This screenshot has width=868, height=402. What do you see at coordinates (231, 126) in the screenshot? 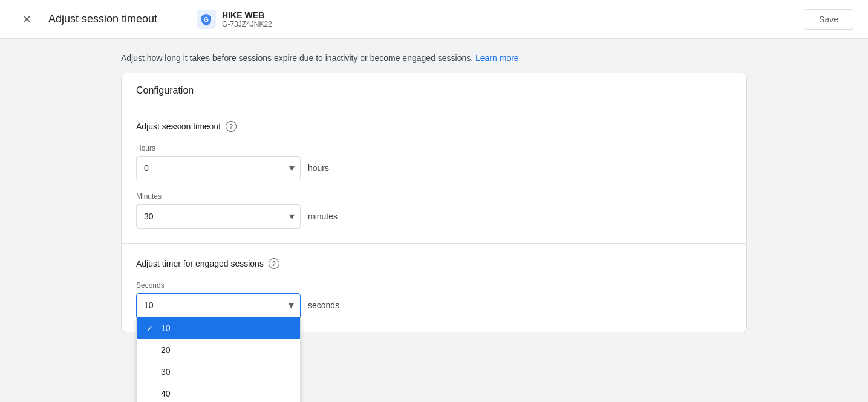
I see `session-timeout-help-icon: ?` at bounding box center [231, 126].